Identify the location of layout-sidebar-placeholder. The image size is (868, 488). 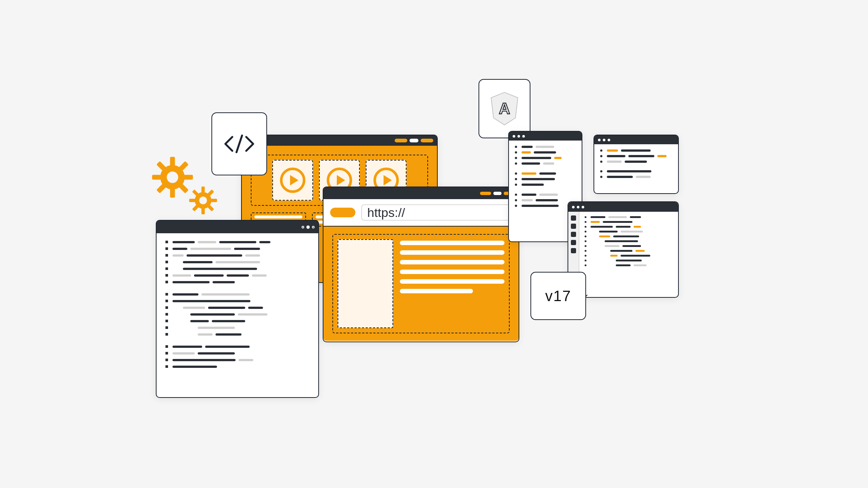
(365, 284).